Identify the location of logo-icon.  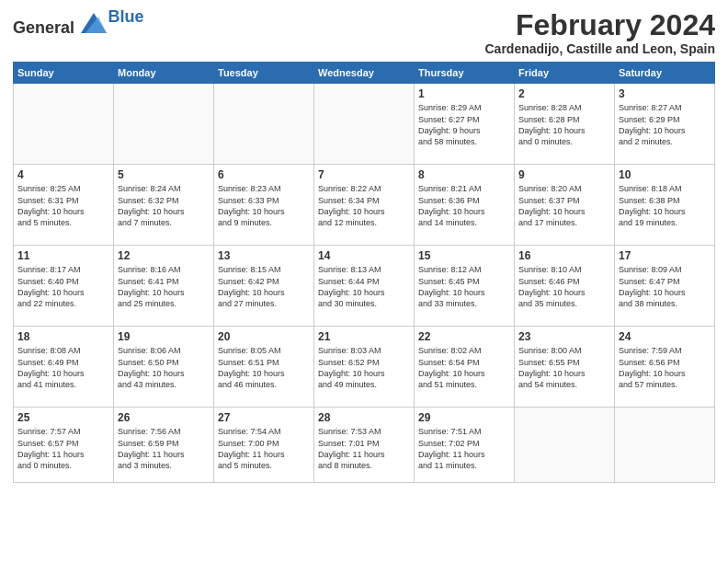
(94, 23).